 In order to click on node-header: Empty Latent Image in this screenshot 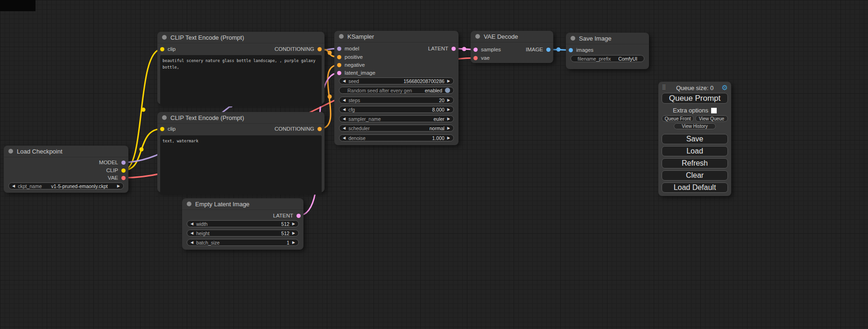, I will do `click(243, 204)`.